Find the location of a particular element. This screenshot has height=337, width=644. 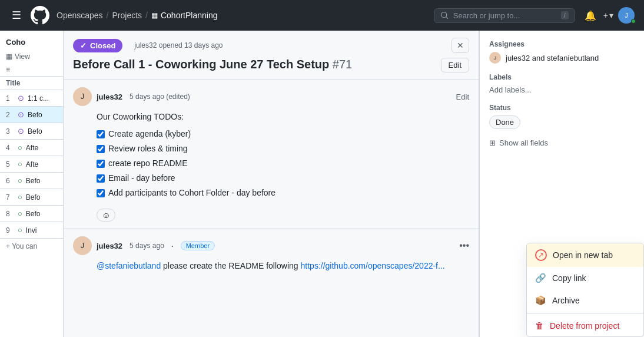

user-avatar: J is located at coordinates (626, 15).